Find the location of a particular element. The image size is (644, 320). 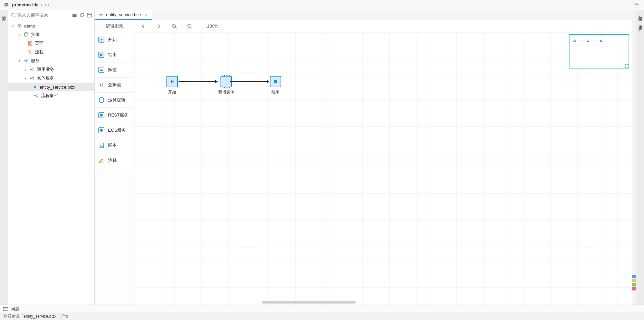

dot-icon is located at coordinates (35, 87).